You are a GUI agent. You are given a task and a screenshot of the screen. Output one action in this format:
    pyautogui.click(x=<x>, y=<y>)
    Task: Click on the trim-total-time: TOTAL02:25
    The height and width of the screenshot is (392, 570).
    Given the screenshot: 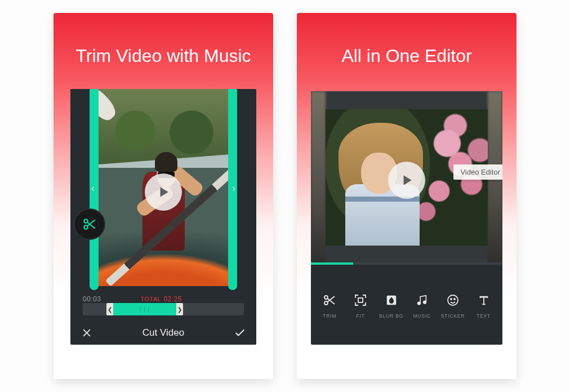 What is the action you would take?
    pyautogui.click(x=161, y=299)
    